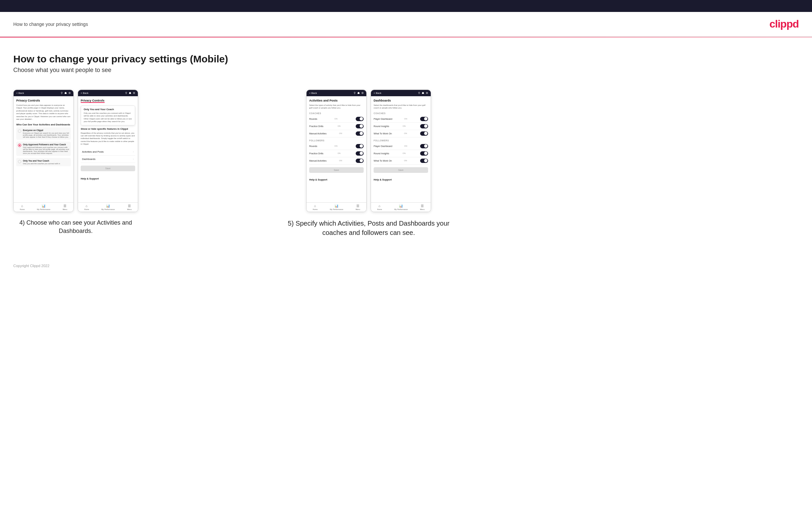  Describe the element at coordinates (108, 159) in the screenshot. I see `menu-dashboards: Dashboards ›` at that location.